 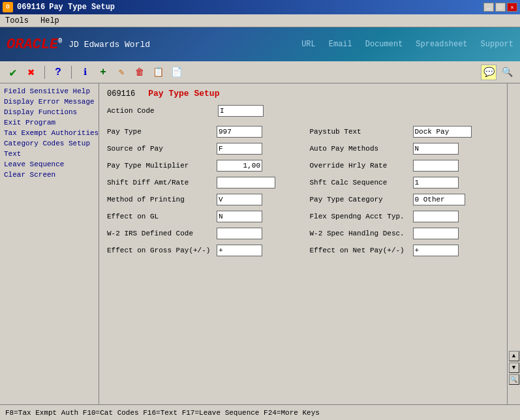 What do you see at coordinates (239, 217) in the screenshot?
I see `effect-on-gl-input` at bounding box center [239, 217].